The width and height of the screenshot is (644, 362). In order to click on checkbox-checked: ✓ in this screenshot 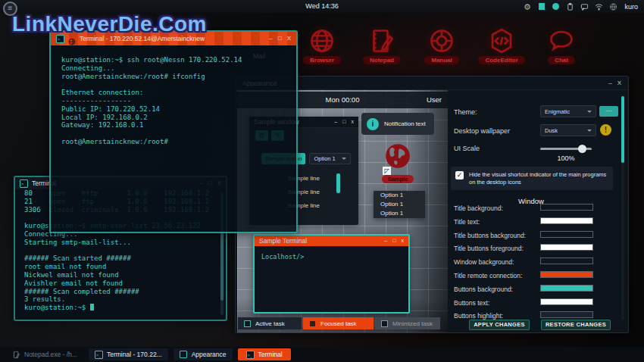, I will do `click(459, 176)`.